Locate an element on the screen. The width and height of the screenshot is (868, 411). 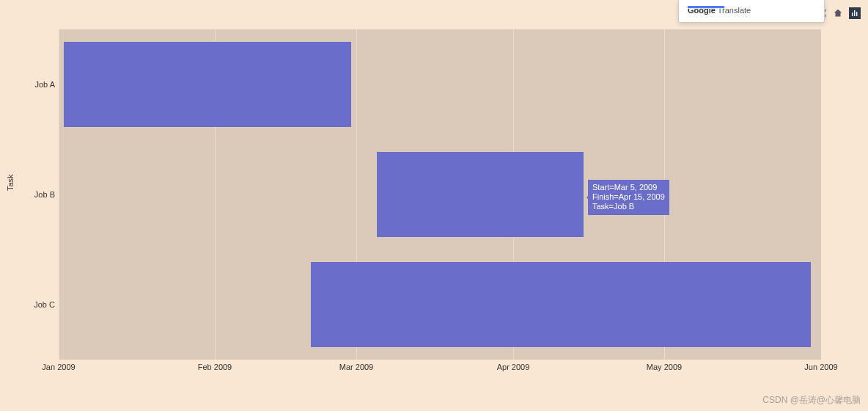
watermark: CSDN @岳涛@心馨电脑 is located at coordinates (812, 401).